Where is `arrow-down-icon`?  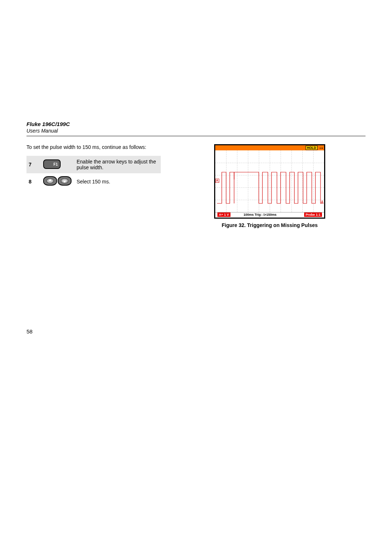 arrow-down-icon is located at coordinates (65, 181).